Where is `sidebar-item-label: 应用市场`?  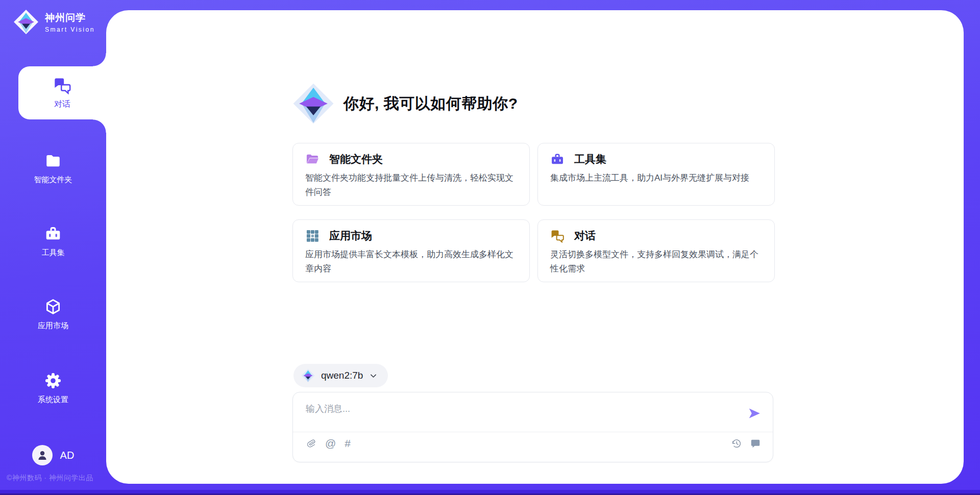 sidebar-item-label: 应用市场 is located at coordinates (53, 326).